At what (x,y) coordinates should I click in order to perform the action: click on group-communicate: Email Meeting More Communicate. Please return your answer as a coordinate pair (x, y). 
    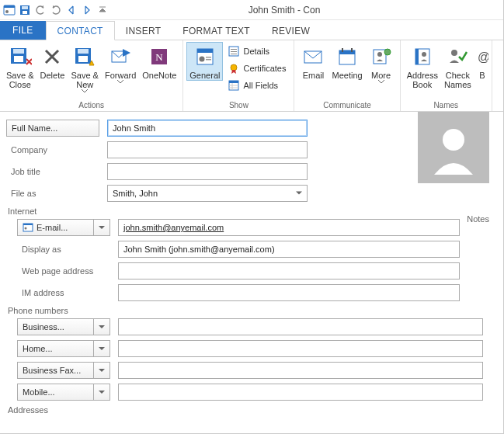
    Looking at the image, I should click on (347, 76).